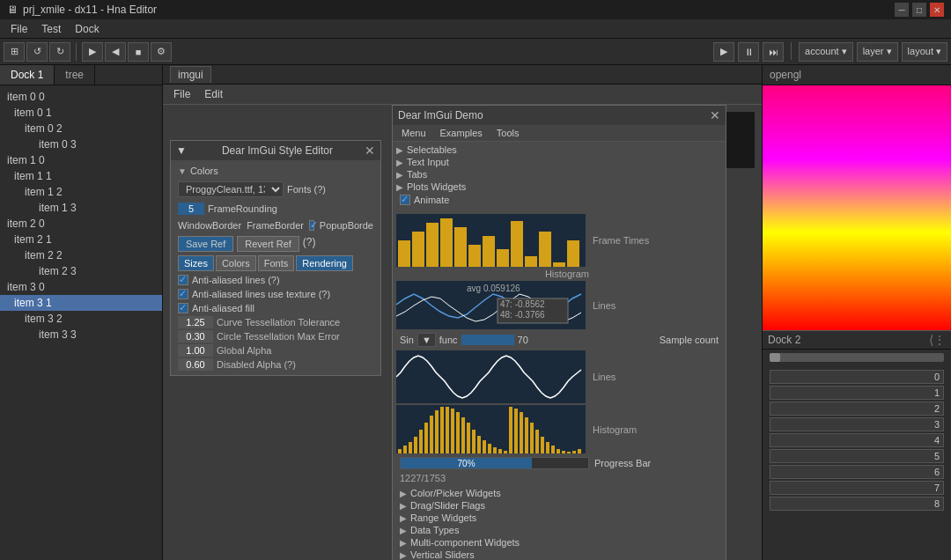 This screenshot has height=560, width=951. Describe the element at coordinates (183, 280) in the screenshot. I see `chk-antialiased-lines` at that location.